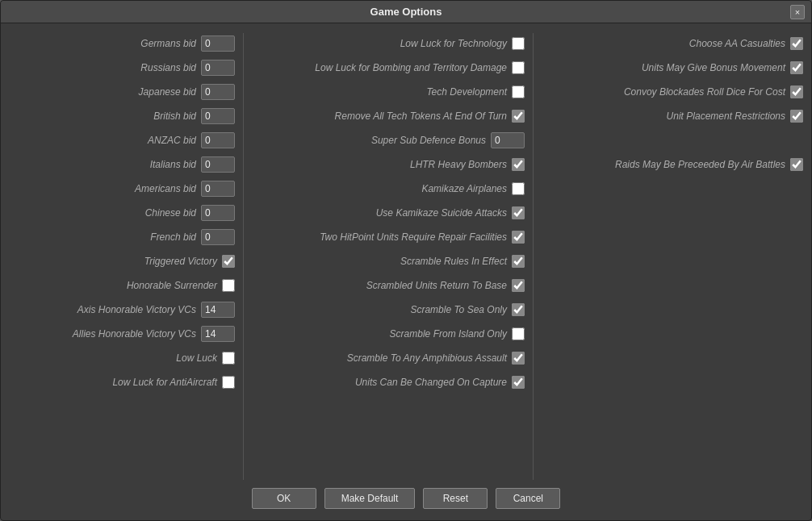  What do you see at coordinates (218, 92) in the screenshot?
I see `input-japanese-bid` at bounding box center [218, 92].